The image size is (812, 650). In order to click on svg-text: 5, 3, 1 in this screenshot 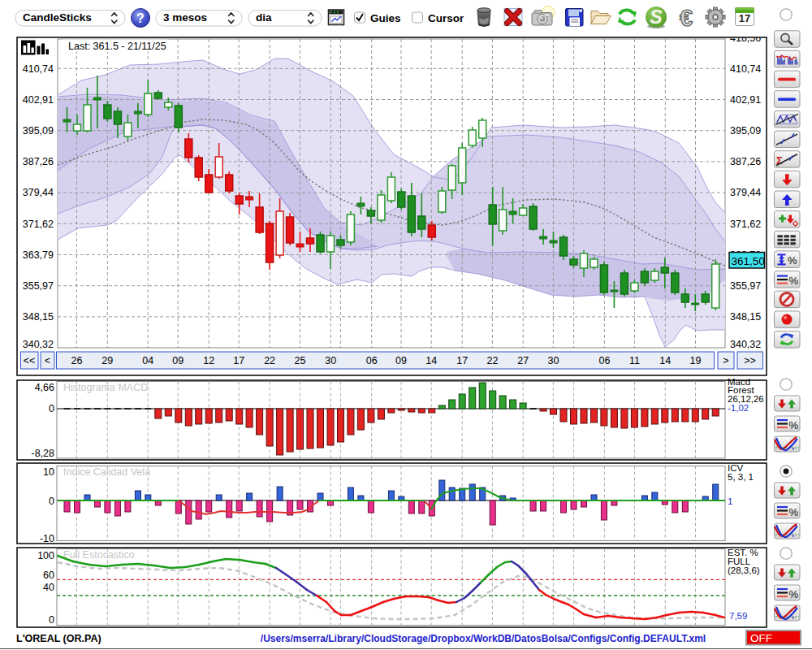, I will do `click(741, 477)`.